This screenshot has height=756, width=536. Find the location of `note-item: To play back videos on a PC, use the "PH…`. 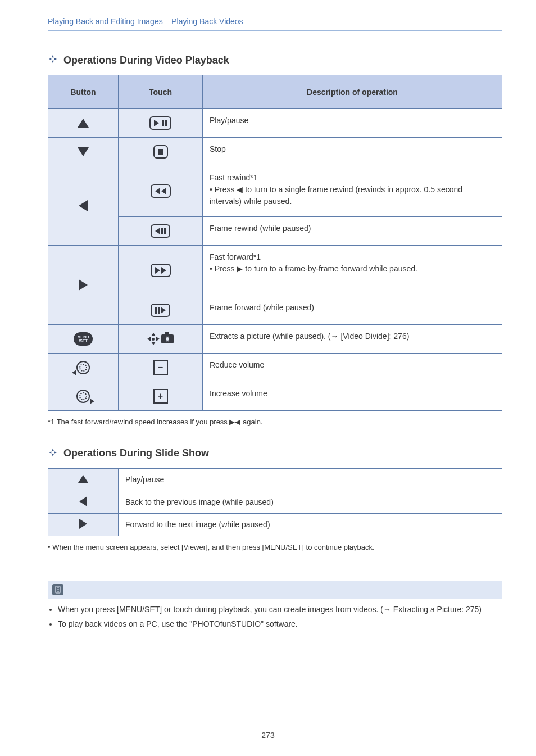

note-item: To play back videos on a PC, use the "PH… is located at coordinates (280, 624).